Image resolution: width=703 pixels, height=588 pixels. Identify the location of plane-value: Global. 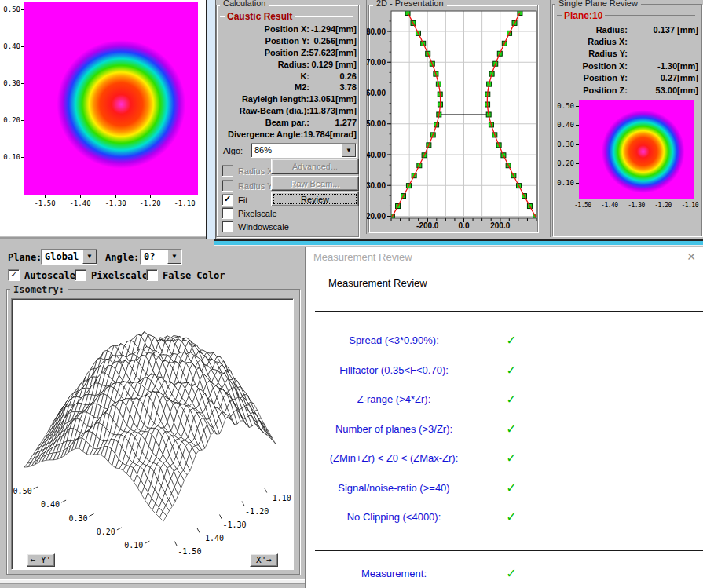
(62, 257).